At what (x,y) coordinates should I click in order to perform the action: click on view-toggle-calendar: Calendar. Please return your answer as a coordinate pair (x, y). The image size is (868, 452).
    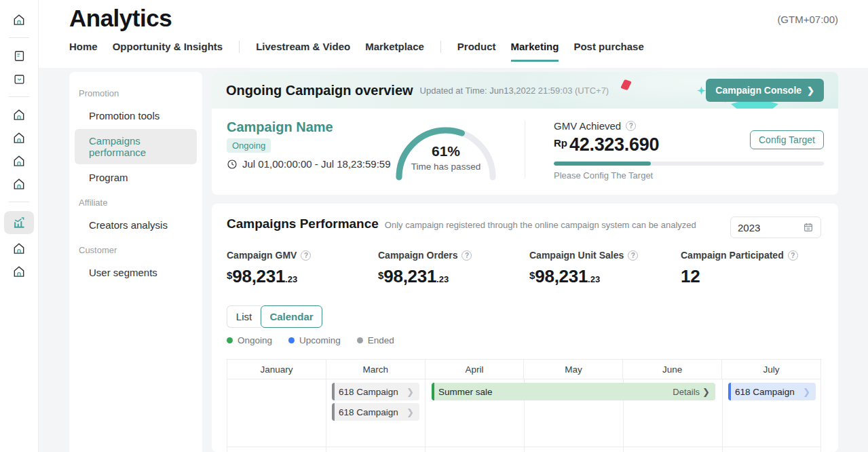
    Looking at the image, I should click on (292, 316).